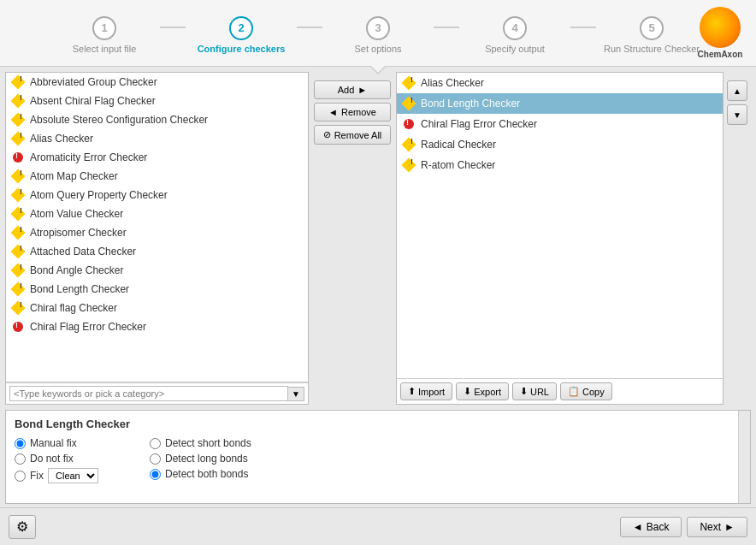 The height and width of the screenshot is (545, 756). What do you see at coordinates (157, 120) in the screenshot?
I see `list-item: Absolute Stereo Configuration Checker` at bounding box center [157, 120].